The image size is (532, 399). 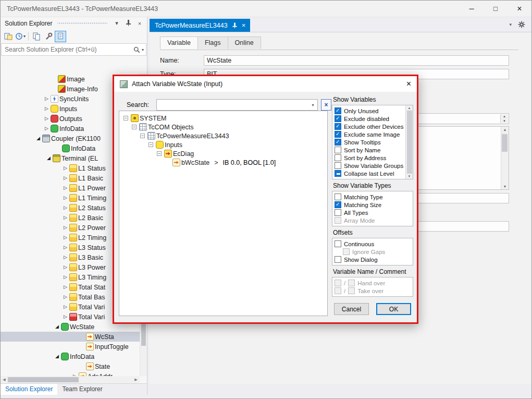 What do you see at coordinates (140, 23) in the screenshot?
I see `close-icon: ×` at bounding box center [140, 23].